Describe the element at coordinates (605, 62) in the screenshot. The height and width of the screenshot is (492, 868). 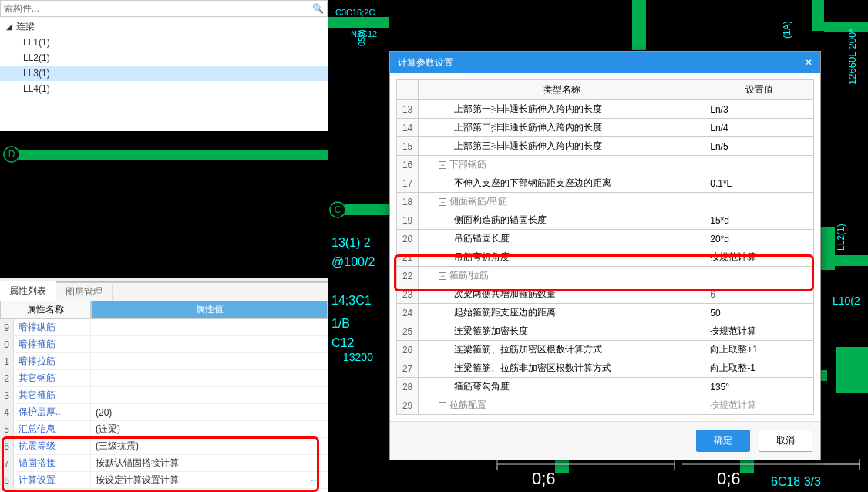
I see `dialog-titlebar: 计算参数设置 ✕` at that location.